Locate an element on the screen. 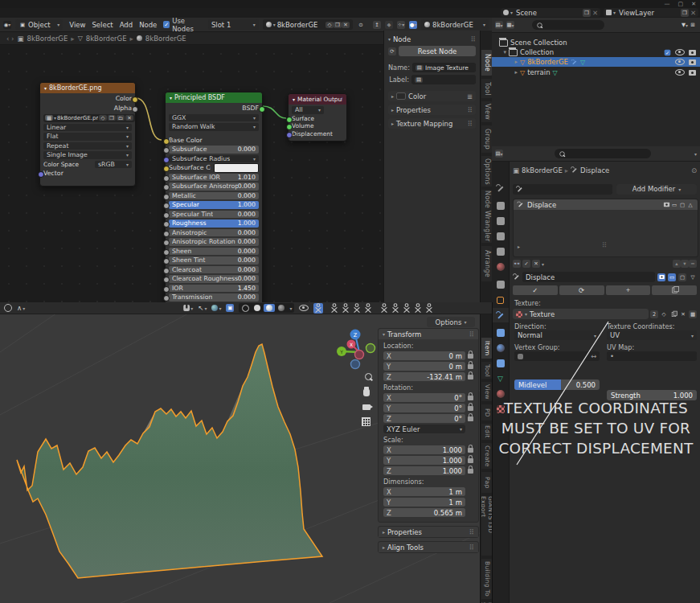 The width and height of the screenshot is (700, 603). bsdf-output-socket is located at coordinates (262, 109).